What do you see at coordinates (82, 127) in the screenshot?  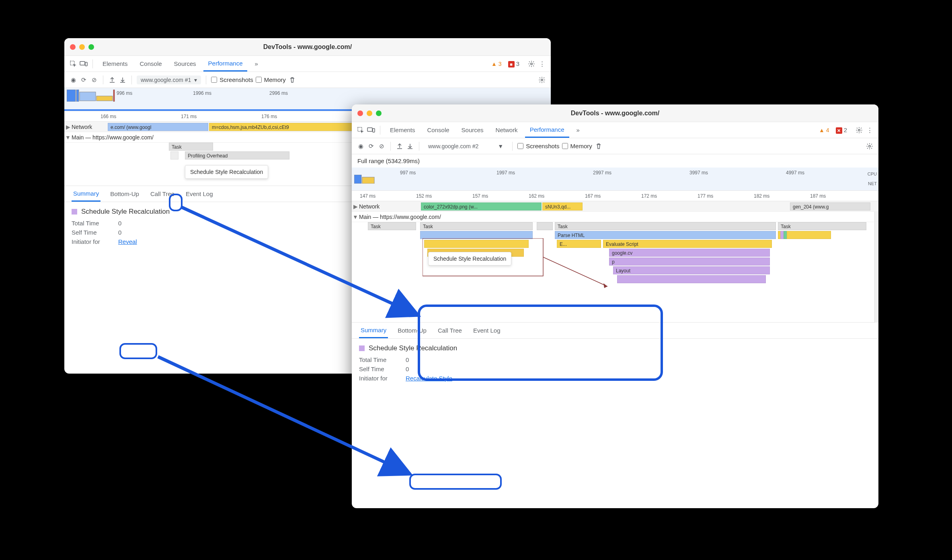 I see `track-label: Network` at bounding box center [82, 127].